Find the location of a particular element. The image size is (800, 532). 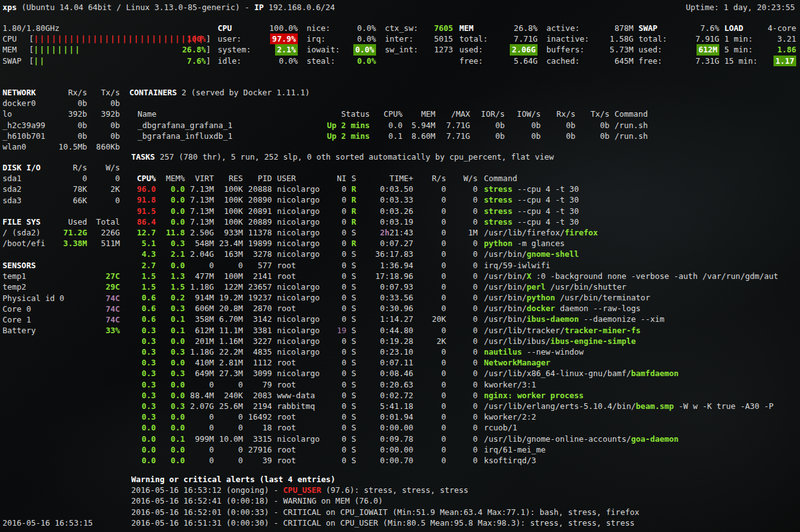

process-row: 1.51.51.18G122M23657nicolargo0S0:07.9300… is located at coordinates (464, 287).